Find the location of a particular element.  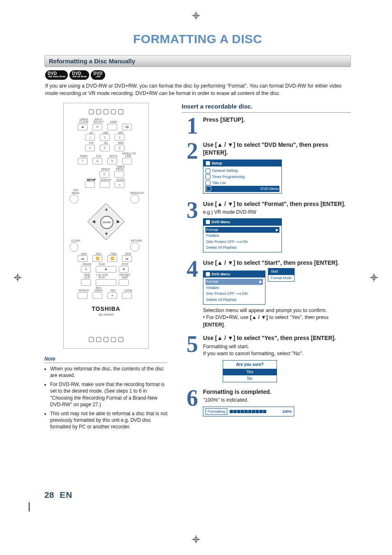

rec-mode-button is located at coordinates (97, 296).